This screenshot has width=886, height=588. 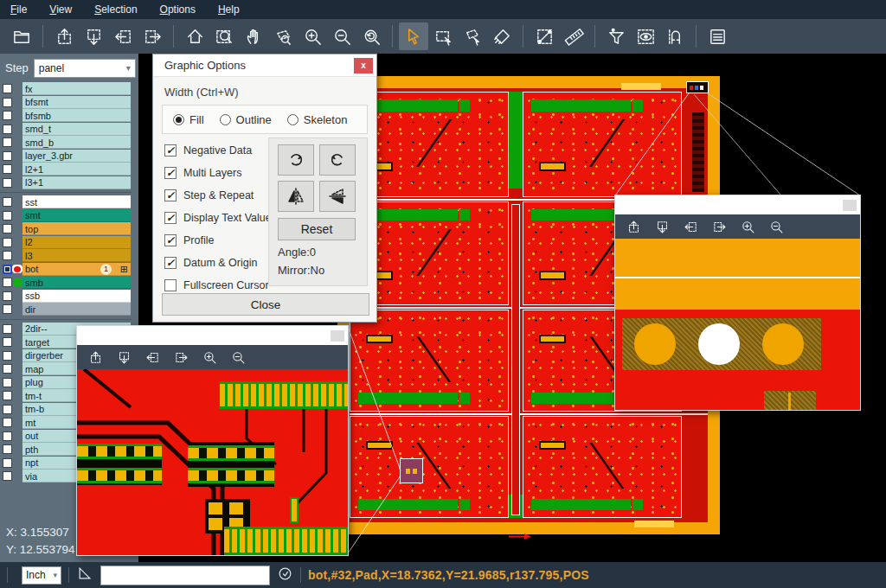 I want to click on measure-button, so click(x=544, y=36).